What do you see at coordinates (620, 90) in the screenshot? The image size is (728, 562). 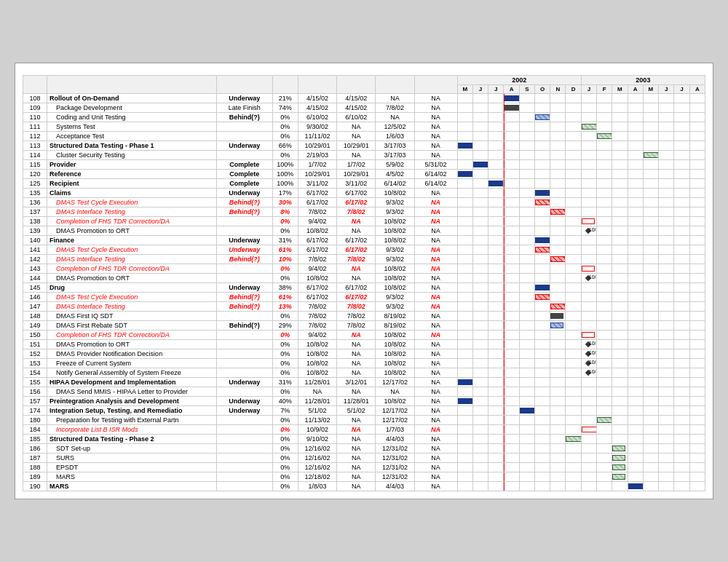 I see `month-header-10: M` at bounding box center [620, 90].